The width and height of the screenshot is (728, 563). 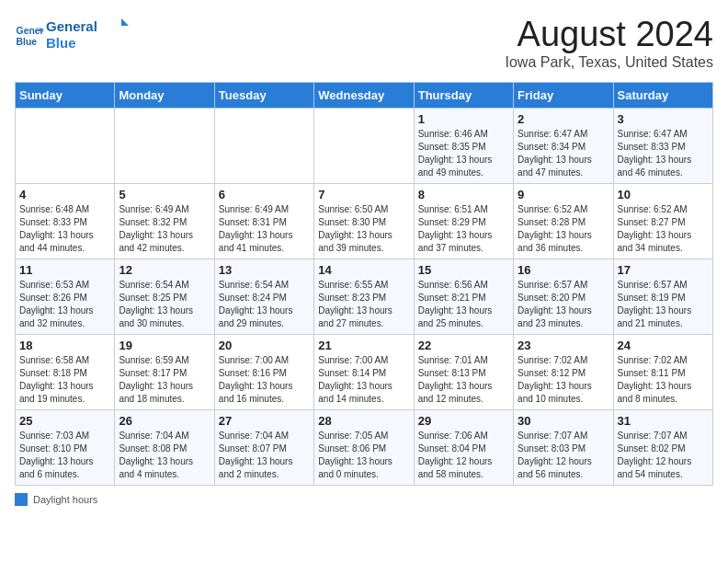 I want to click on day-info: Sunrise: 6:52 AM Sunset: 8:28 PM Dayligh…, so click(x=563, y=229).